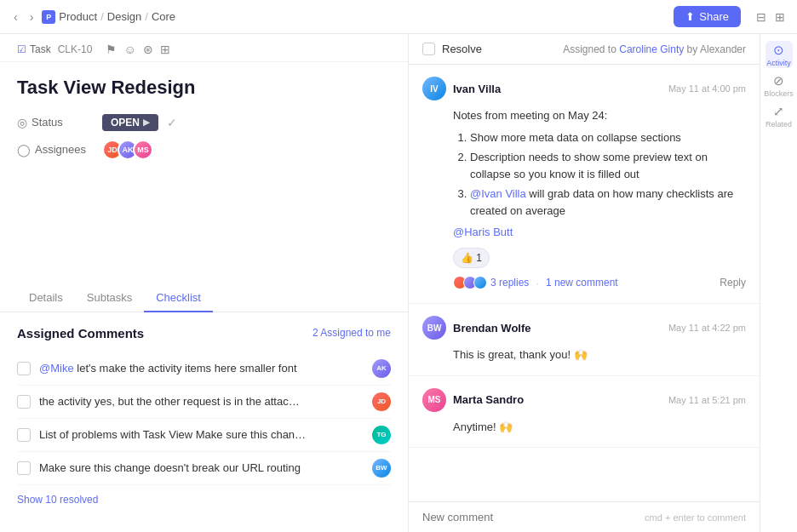 This screenshot has width=797, height=532. What do you see at coordinates (46, 298) in the screenshot?
I see `tab-details: Details` at bounding box center [46, 298].